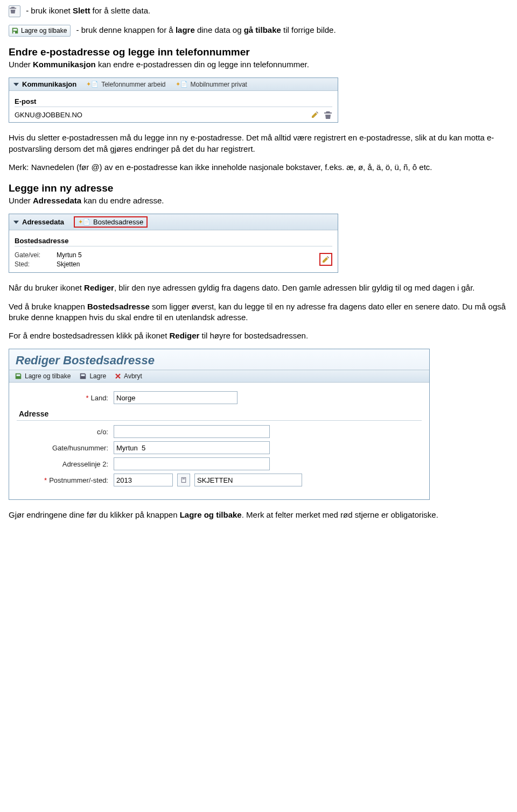 The image size is (517, 812). I want to click on panel-adressedata: Adressedata ✦📄 Bostedsadresse Bostedsadr…, so click(173, 243).